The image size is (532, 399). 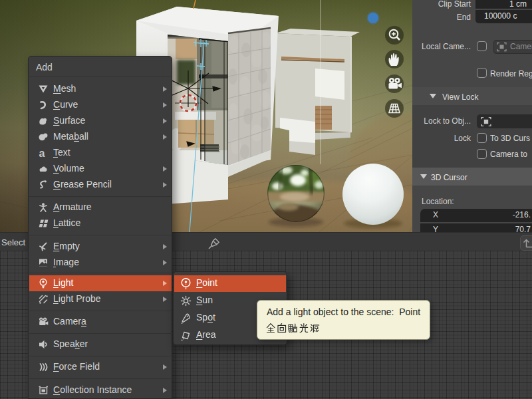 I want to click on svg-text: a, so click(x=43, y=153).